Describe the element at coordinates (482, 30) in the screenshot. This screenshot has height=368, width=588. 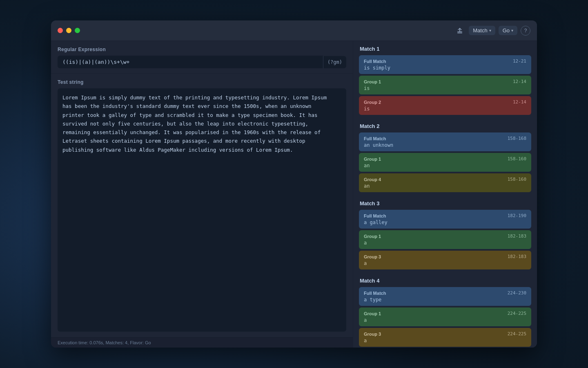
I see `match-dropdown: Match ▾` at that location.